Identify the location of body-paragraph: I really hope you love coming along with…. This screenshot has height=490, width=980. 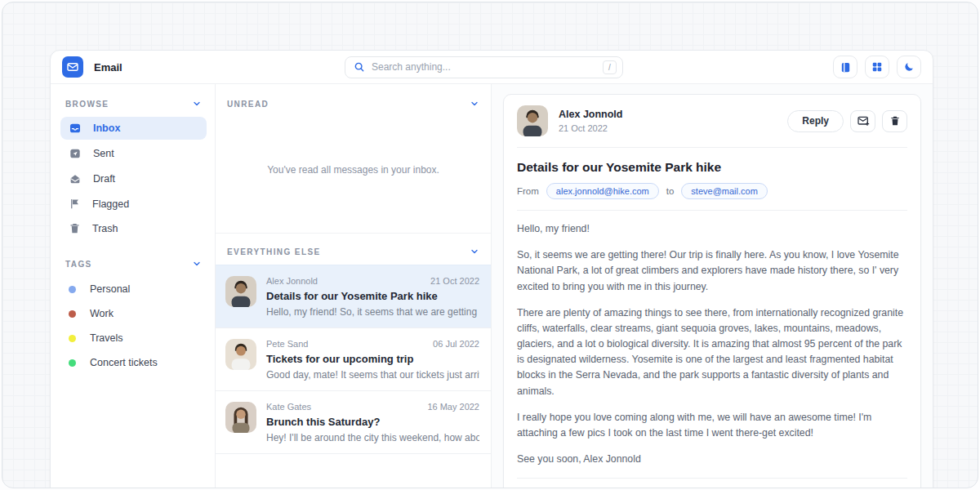
(712, 425).